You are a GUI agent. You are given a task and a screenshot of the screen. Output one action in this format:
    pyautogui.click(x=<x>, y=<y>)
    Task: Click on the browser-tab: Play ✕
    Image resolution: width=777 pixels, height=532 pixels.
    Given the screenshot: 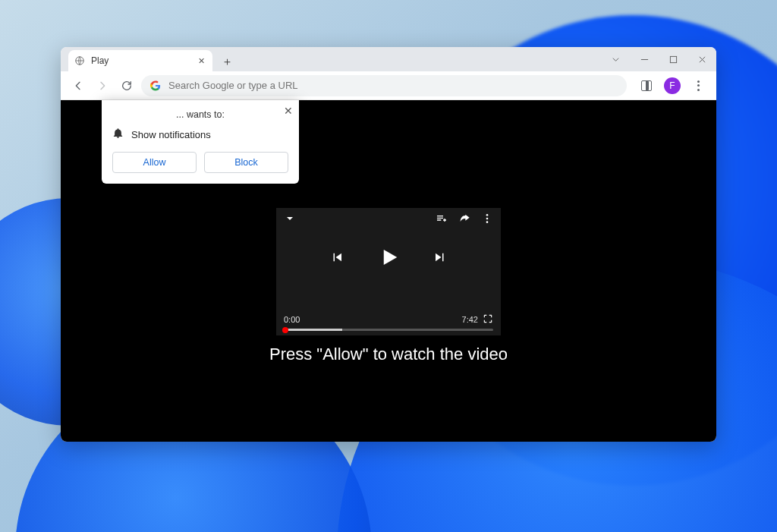 What is the action you would take?
    pyautogui.click(x=140, y=61)
    